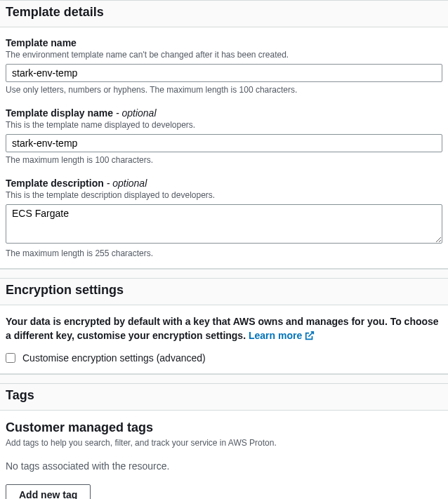 The height and width of the screenshot is (499, 448). Describe the element at coordinates (224, 43) in the screenshot. I see `template-name-label: Template name` at that location.